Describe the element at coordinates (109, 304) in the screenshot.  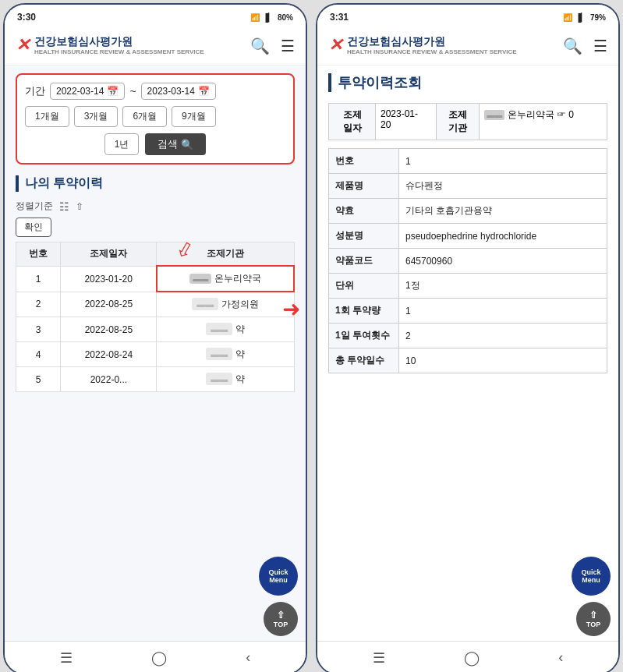
I see `row2-date: 2022-08-25` at that location.